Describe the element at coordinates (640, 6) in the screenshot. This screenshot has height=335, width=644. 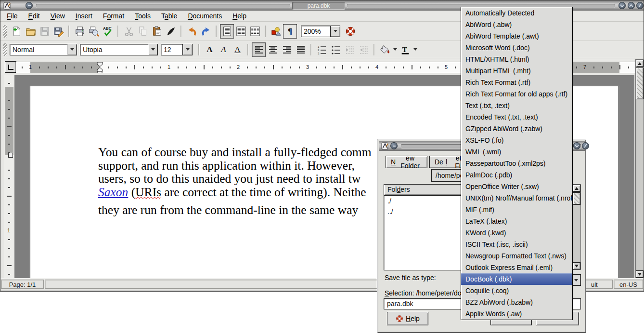
I see `close-button` at that location.